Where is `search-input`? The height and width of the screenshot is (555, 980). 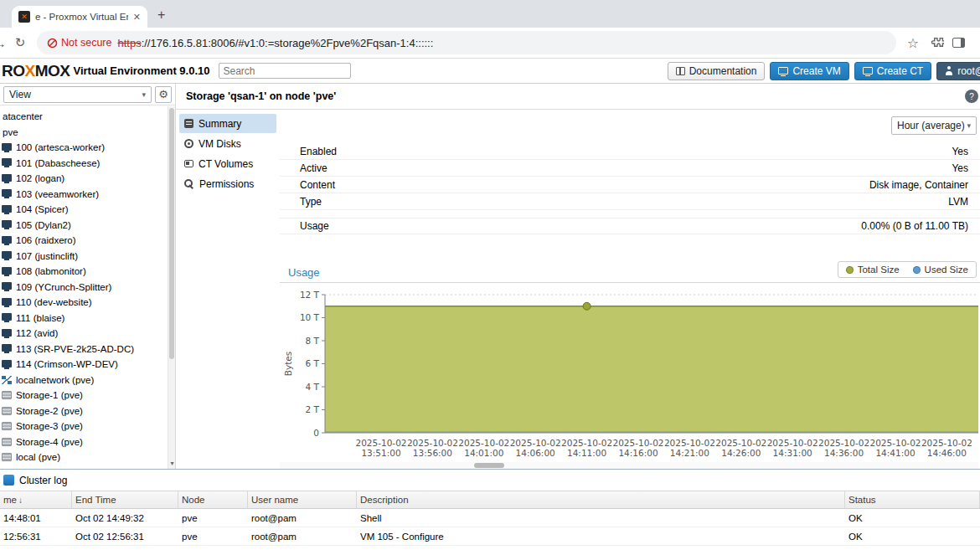
search-input is located at coordinates (285, 70).